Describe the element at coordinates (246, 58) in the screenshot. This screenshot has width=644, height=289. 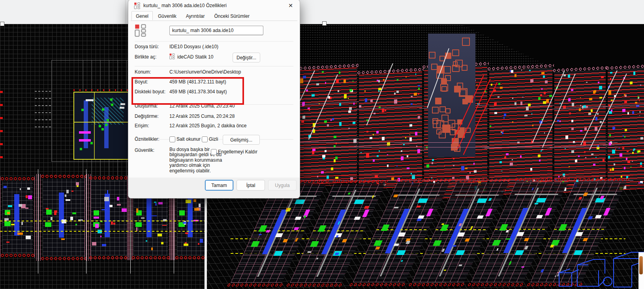
I see `change-button: Değiştir...` at that location.